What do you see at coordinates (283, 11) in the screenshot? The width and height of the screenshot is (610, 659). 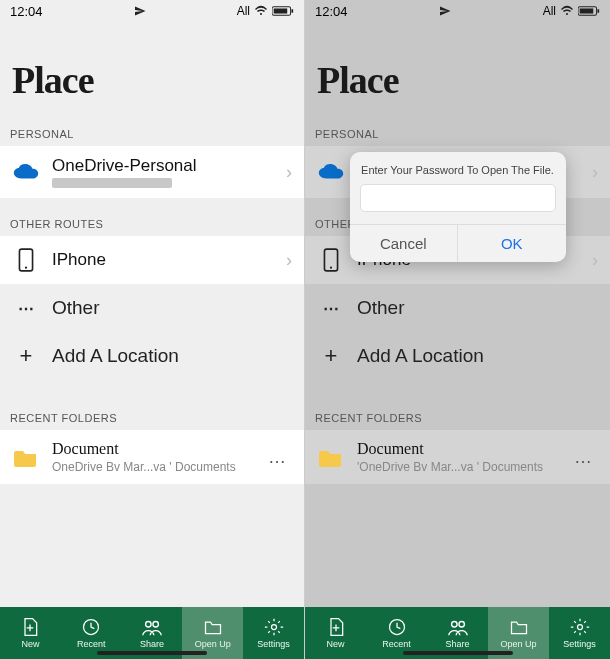 I see `battery-icon` at bounding box center [283, 11].